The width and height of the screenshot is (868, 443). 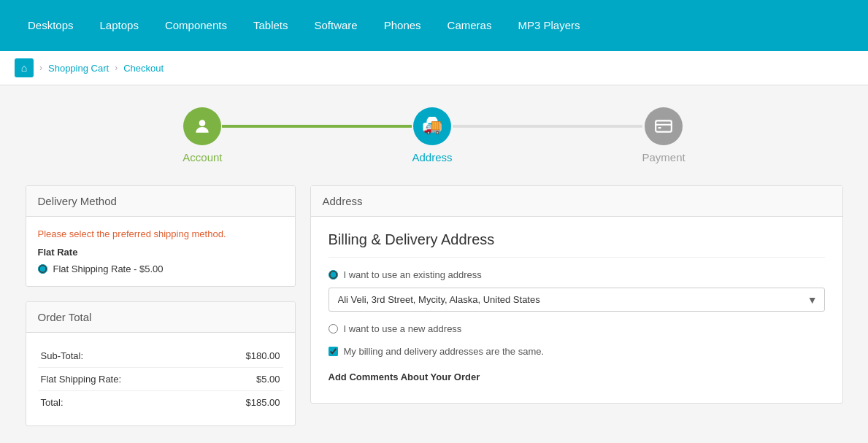 What do you see at coordinates (161, 234) in the screenshot?
I see `delivery-warning: Please select the preferred shipping met…` at bounding box center [161, 234].